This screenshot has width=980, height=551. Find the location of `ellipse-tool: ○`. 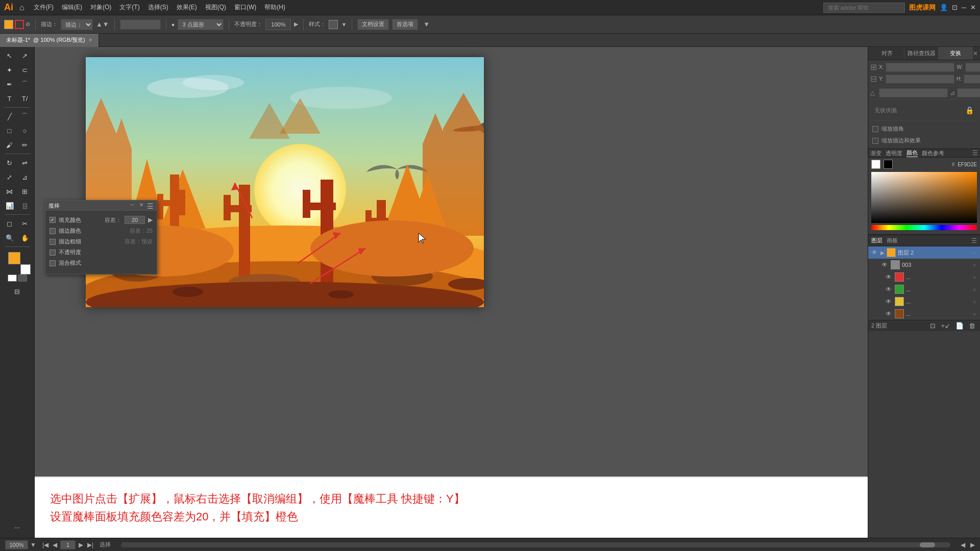

ellipse-tool: ○ is located at coordinates (25, 131).